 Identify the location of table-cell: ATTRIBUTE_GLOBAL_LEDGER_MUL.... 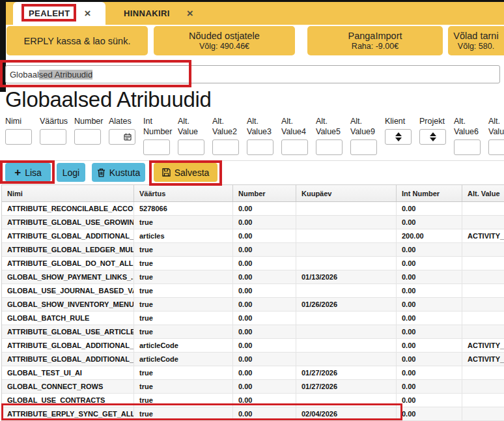
(68, 250).